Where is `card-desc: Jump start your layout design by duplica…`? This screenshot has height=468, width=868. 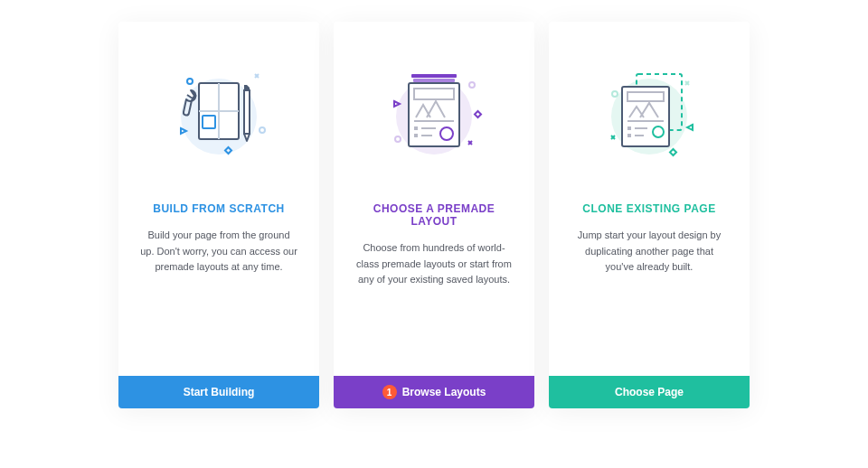
card-desc: Jump start your layout design by duplica… is located at coordinates (649, 251).